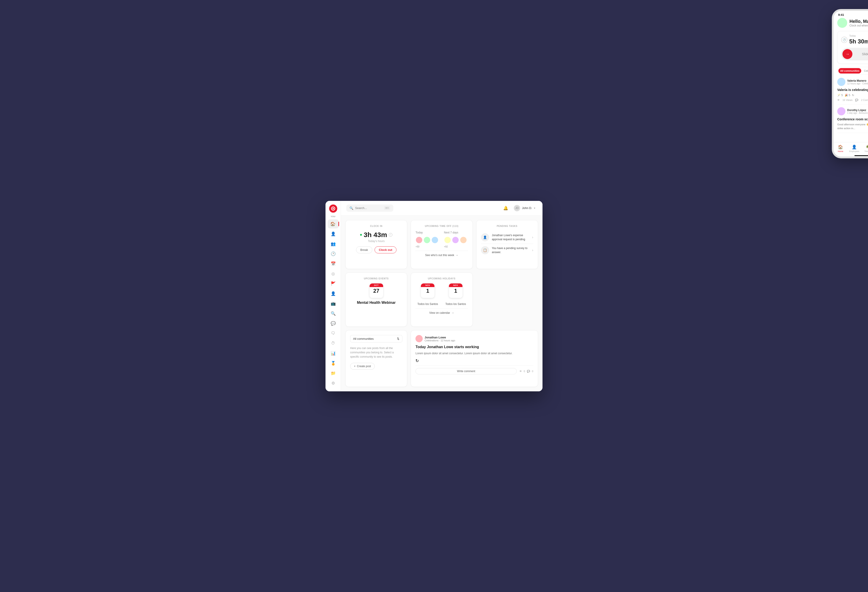 Image resolution: width=868 pixels, height=592 pixels. What do you see at coordinates (456, 247) in the screenshot?
I see `next7-count: +92` at bounding box center [456, 247].